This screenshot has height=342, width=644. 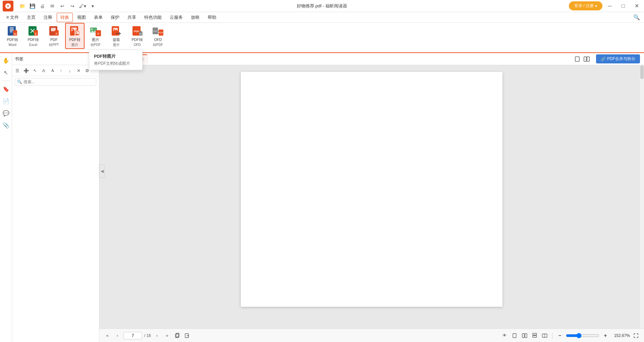 What do you see at coordinates (75, 31) in the screenshot?
I see `pdf-to-image-icon` at bounding box center [75, 31].